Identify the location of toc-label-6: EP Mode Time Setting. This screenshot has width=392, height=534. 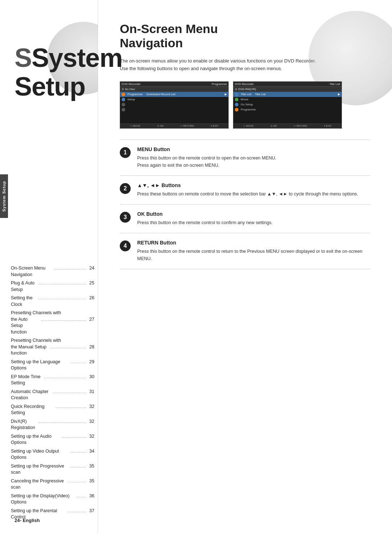
(27, 380).